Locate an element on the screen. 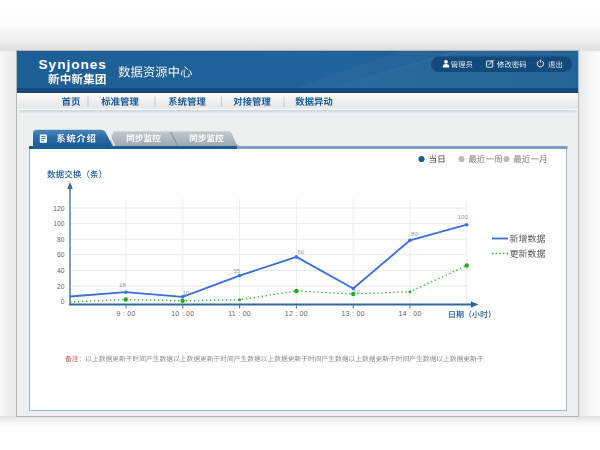  svg-text: 10 : 00 is located at coordinates (182, 314).